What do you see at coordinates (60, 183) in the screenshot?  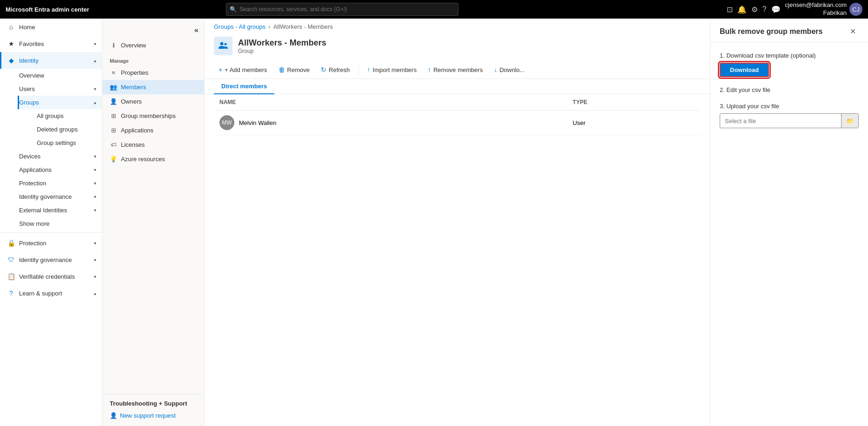 I see `sidebar-item-protection: Protection ▾` at bounding box center [60, 183].